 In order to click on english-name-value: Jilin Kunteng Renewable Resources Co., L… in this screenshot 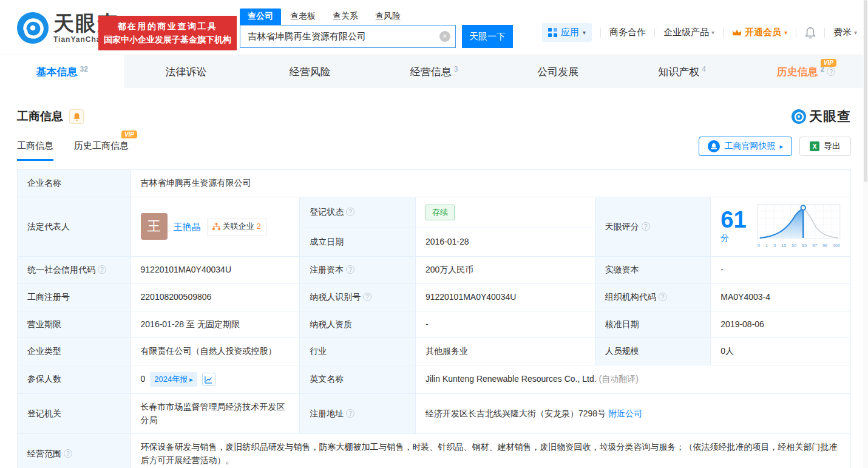, I will do `click(511, 379)`.